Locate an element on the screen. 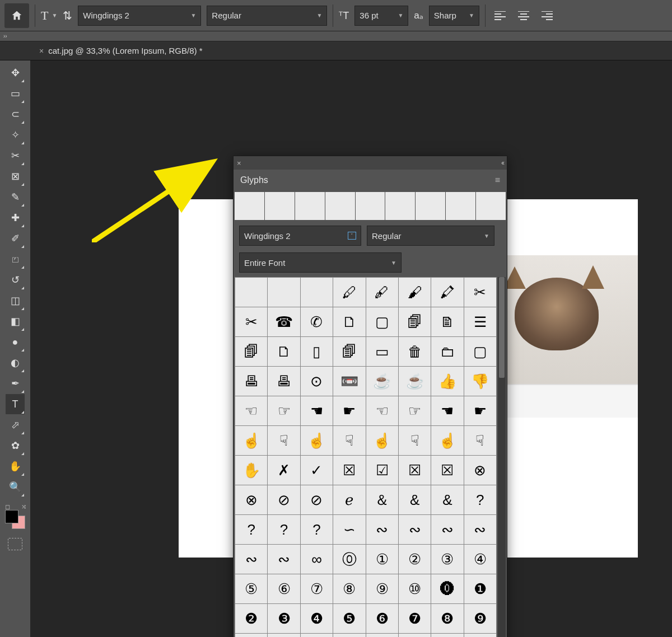 The image size is (672, 637). glyph-cell: 🗋 is located at coordinates (349, 322).